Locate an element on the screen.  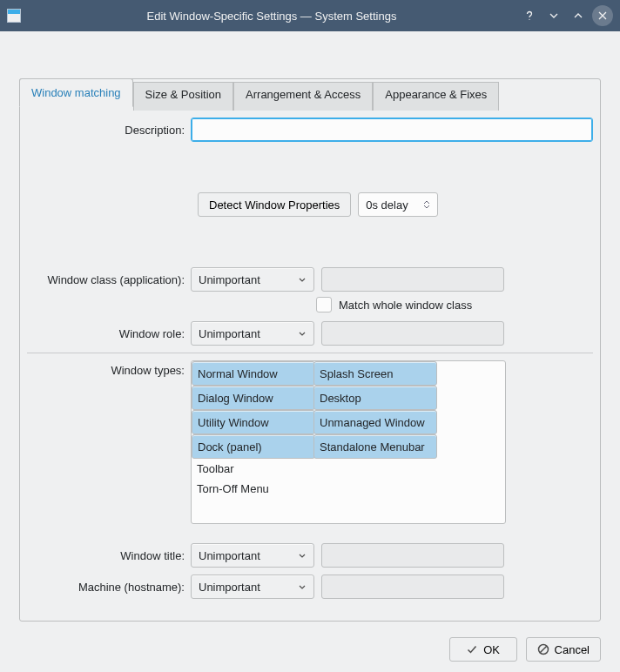
window-types-list: Normal WindowDialog WindowUtility Window… is located at coordinates (348, 442).